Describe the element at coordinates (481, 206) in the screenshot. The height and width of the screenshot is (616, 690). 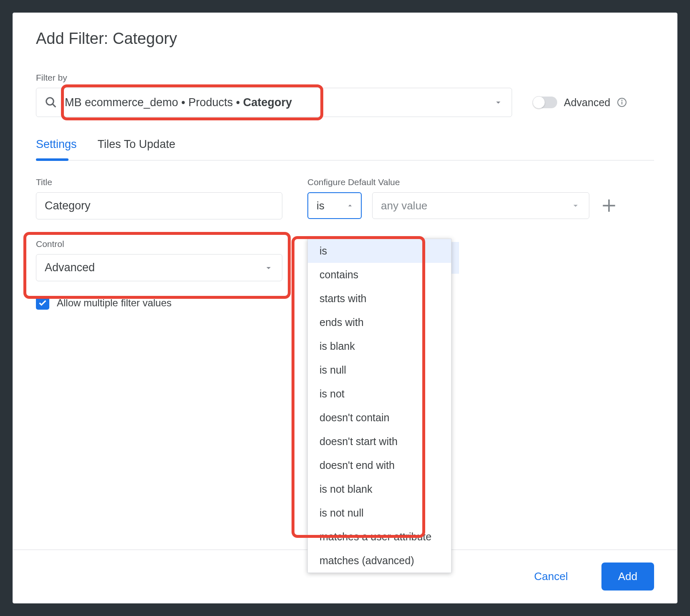
I see `configure-default-row: is any value` at that location.